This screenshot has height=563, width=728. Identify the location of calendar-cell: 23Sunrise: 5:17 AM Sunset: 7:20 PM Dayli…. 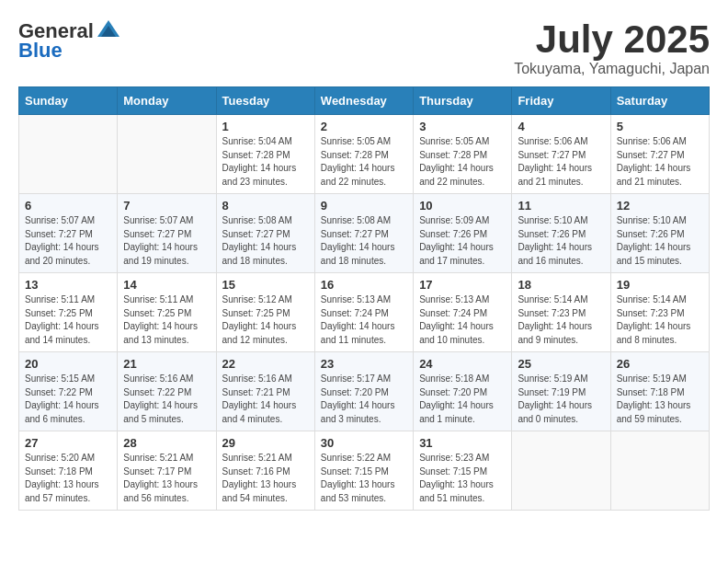
(364, 392).